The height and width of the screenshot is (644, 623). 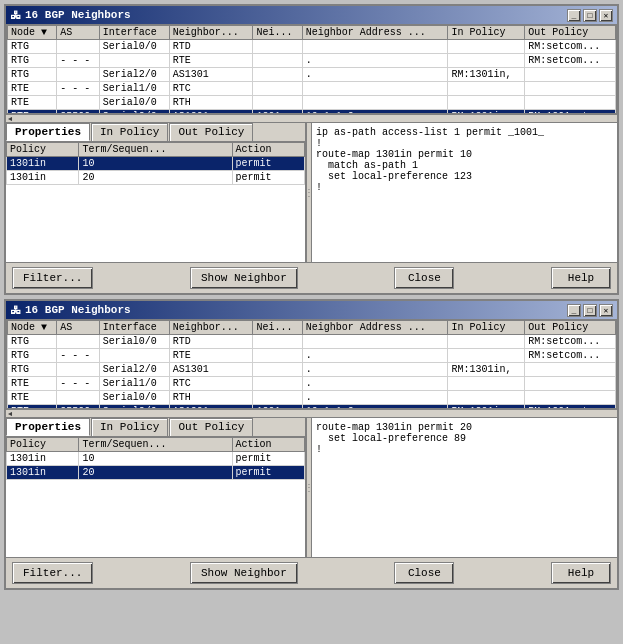 I want to click on col-neighbor-1: Neighbor..., so click(x=211, y=33).